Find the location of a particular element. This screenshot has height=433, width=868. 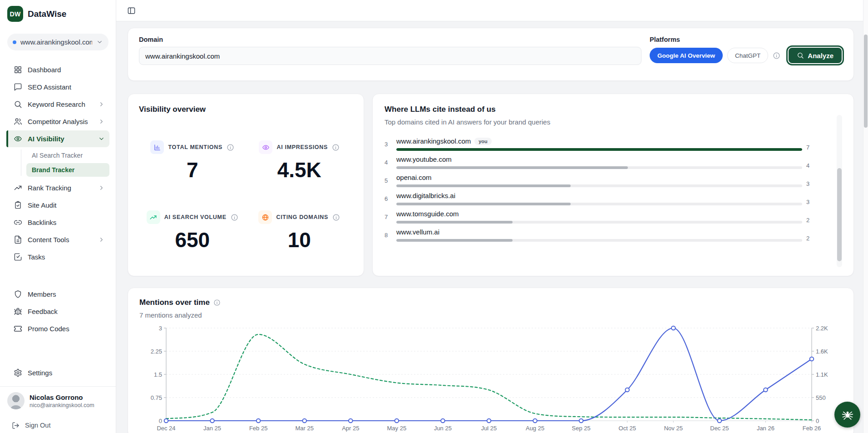

chart-title: Mentions over time is located at coordinates (174, 303).